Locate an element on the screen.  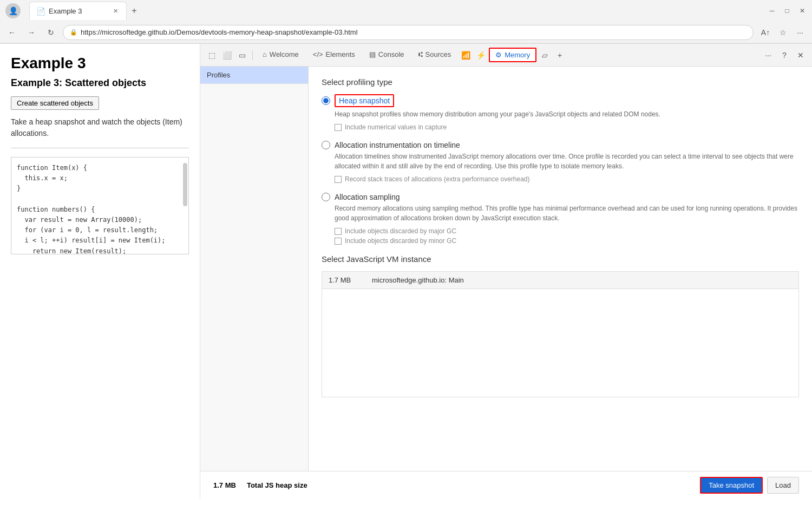
read-aloud-button: A↑ is located at coordinates (765, 32).